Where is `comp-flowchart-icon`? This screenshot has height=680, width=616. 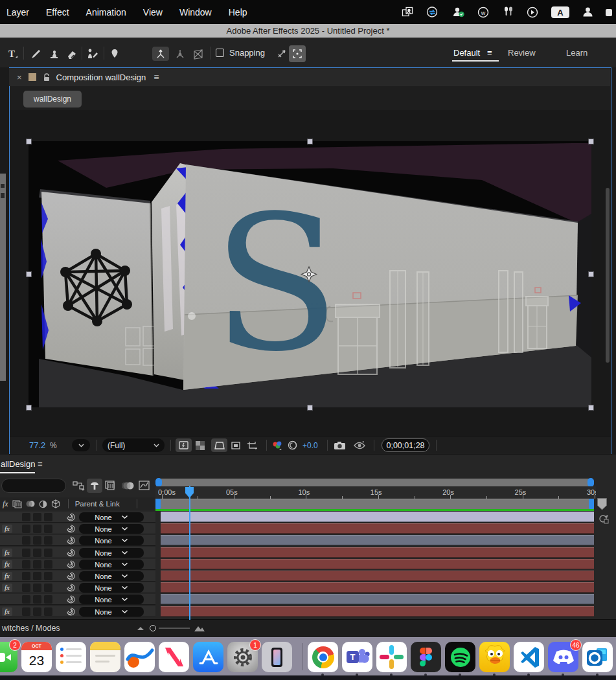
comp-flowchart-icon is located at coordinates (79, 486).